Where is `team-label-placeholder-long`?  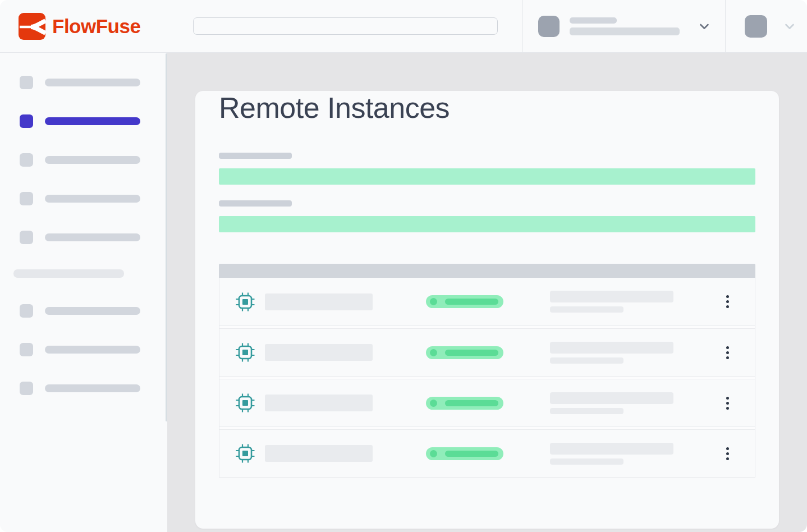
team-label-placeholder-long is located at coordinates (625, 31).